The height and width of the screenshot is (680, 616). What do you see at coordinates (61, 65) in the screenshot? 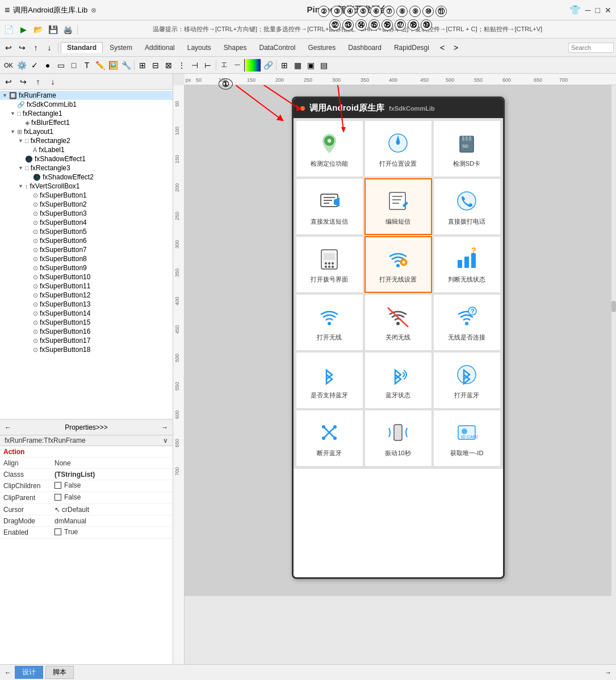
I see `rect-icon: ▭` at bounding box center [61, 65].